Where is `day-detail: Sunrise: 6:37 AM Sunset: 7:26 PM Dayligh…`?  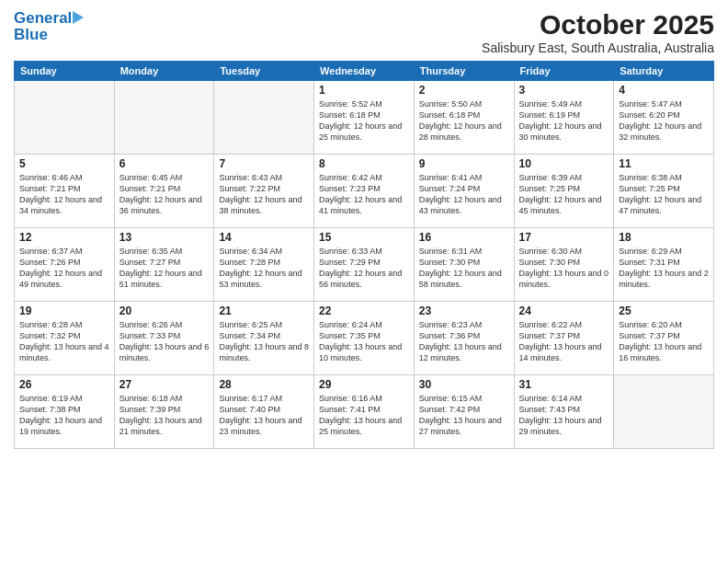 day-detail: Sunrise: 6:37 AM Sunset: 7:26 PM Dayligh… is located at coordinates (64, 269).